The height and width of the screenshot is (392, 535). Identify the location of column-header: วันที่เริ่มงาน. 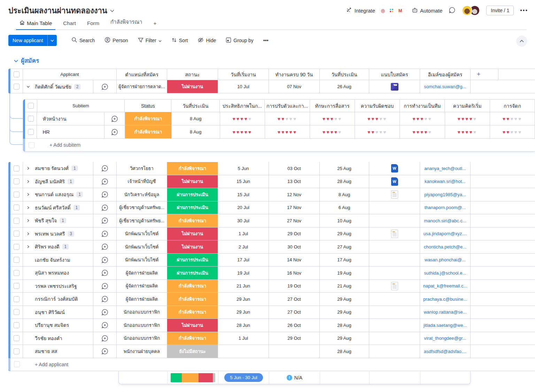
(243, 75).